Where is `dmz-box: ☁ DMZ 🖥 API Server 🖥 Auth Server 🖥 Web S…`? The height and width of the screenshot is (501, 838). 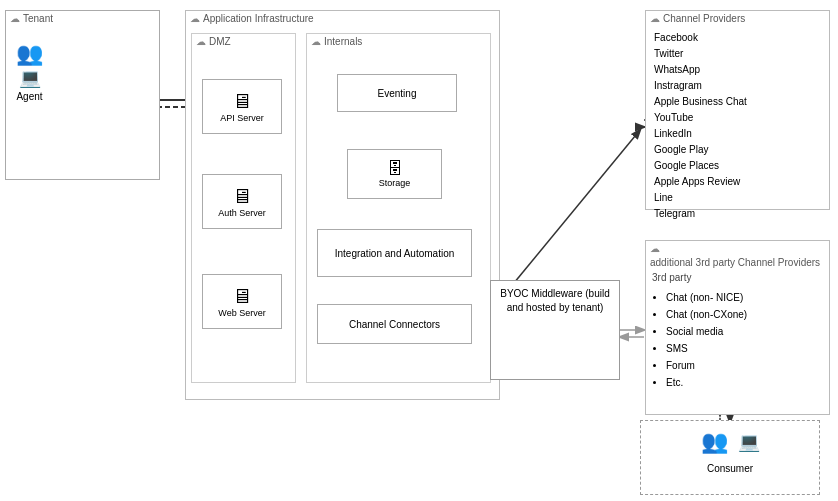
dmz-box: ☁ DMZ 🖥 API Server 🖥 Auth Server 🖥 Web S… is located at coordinates (244, 208).